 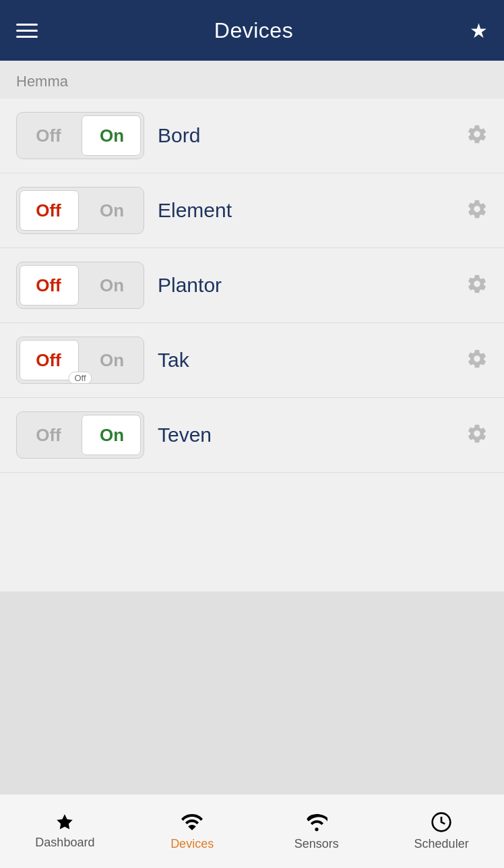 What do you see at coordinates (49, 210) in the screenshot?
I see `toggle-off-element: Off` at bounding box center [49, 210].